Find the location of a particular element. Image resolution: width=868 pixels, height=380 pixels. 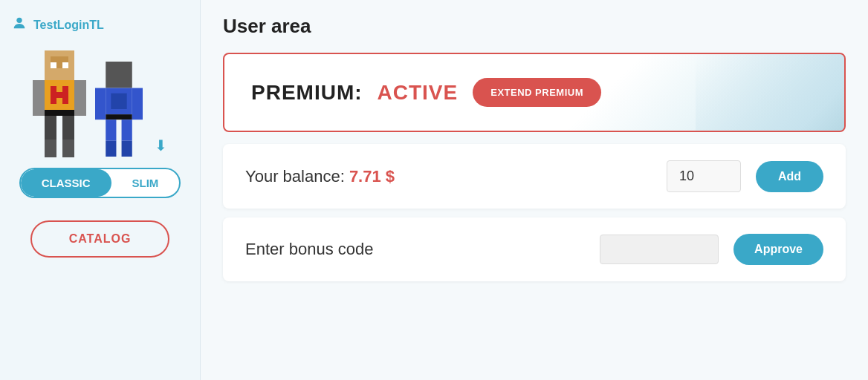

premium-label: PREMIUM: is located at coordinates (307, 93).